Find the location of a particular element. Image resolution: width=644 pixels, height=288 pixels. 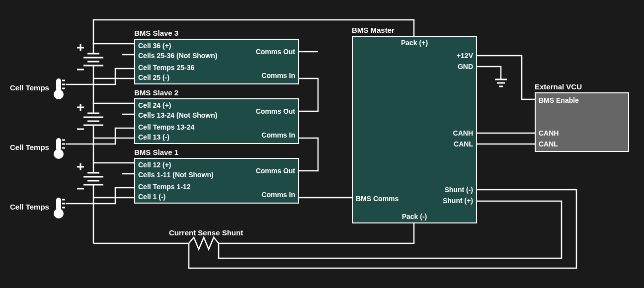

slave1-temps: Cell Temps 1-12 is located at coordinates (164, 187).